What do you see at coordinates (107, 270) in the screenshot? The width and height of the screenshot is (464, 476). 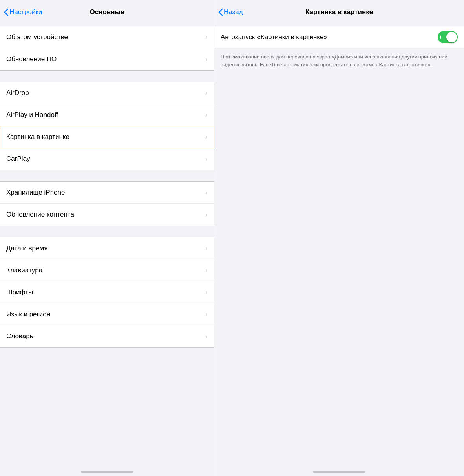 I see `keyboard-row: Клавиатура ›` at bounding box center [107, 270].